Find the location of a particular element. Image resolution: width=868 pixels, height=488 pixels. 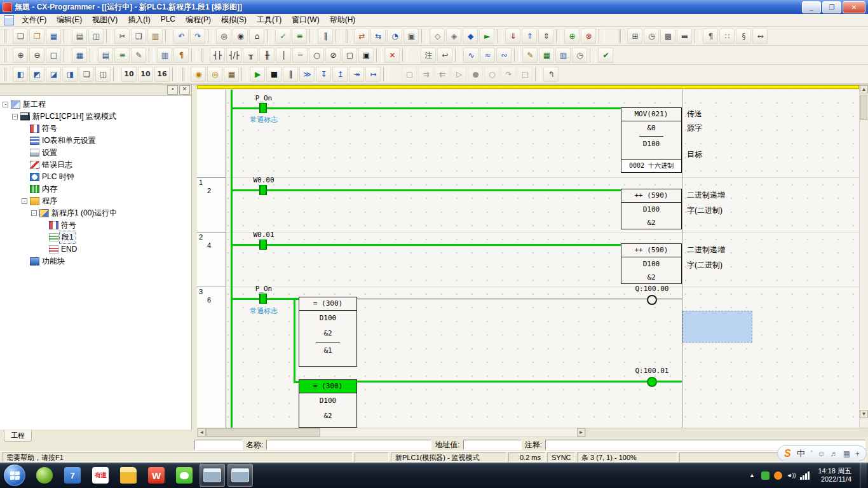

tree-item-plc: -新PLC1[CP1H] 监视模式 is located at coordinates (95, 117).